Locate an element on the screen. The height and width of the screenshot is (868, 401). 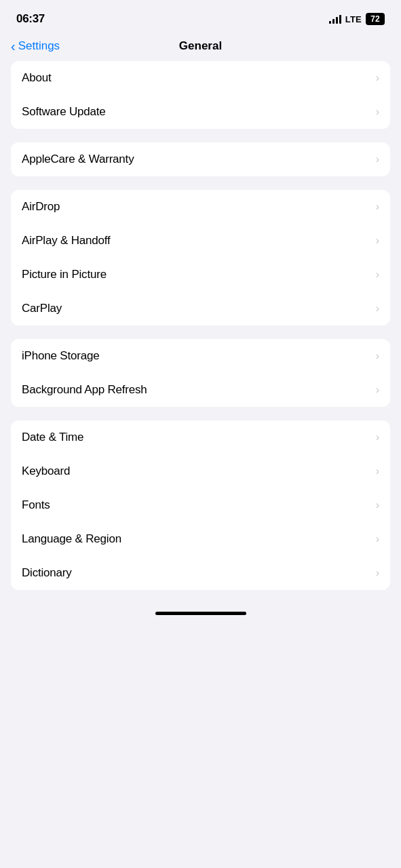
label-applecare-warranty: AppleCare & Warranty is located at coordinates (77, 159).